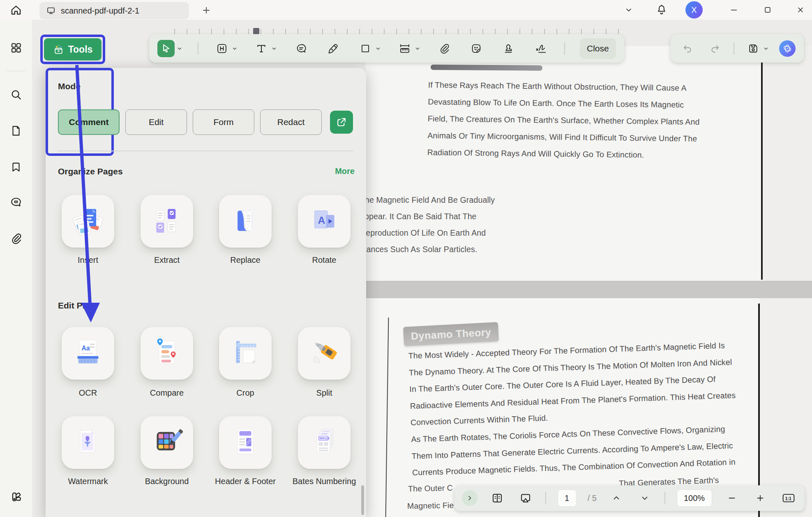 The width and height of the screenshot is (812, 517). Describe the element at coordinates (378, 49) in the screenshot. I see `shape-tool-dropdown` at that location.